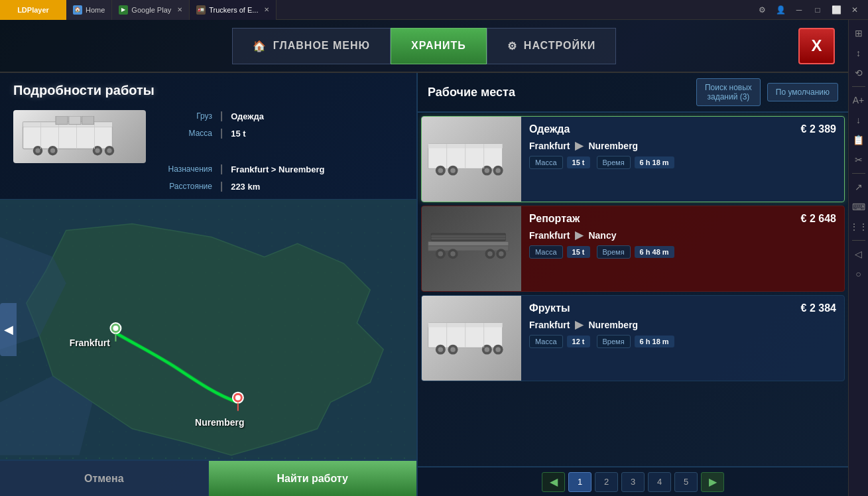  Describe the element at coordinates (546, 341) in the screenshot. I see `mass-stat-label-2: Масса` at that location.